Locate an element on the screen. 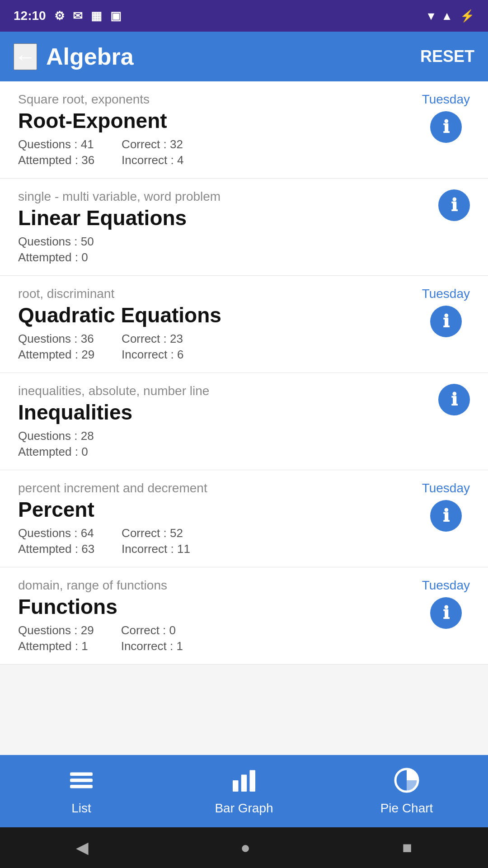  questions-stat: Questions : 50 is located at coordinates (56, 241).